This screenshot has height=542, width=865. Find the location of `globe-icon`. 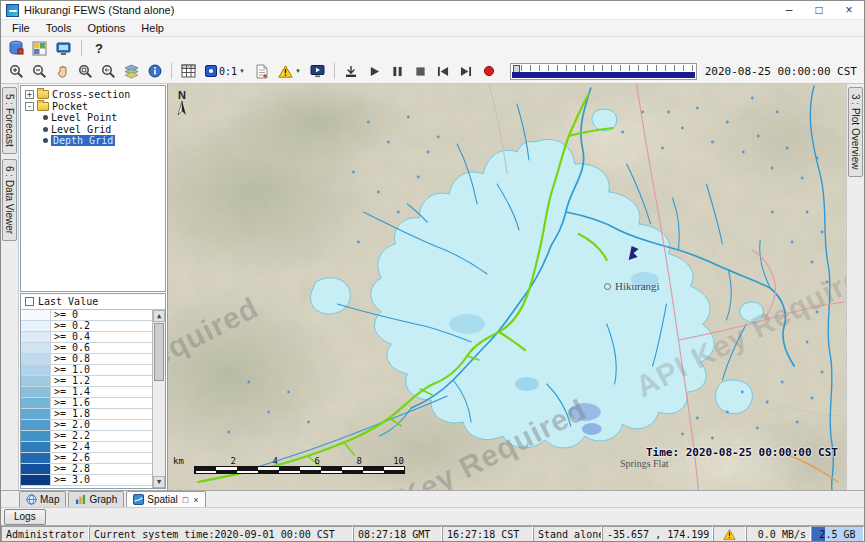

globe-icon is located at coordinates (32, 500).